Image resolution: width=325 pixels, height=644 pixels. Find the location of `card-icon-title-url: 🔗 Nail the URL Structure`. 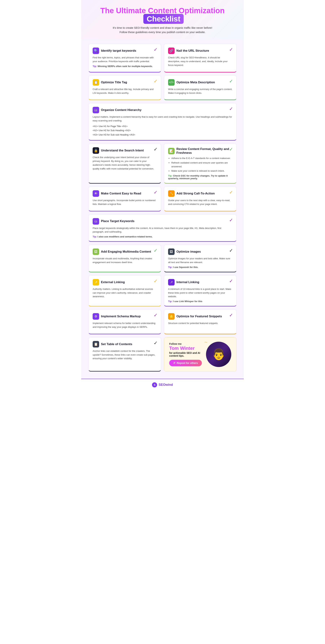

card-icon-title-url: 🔗 Nail the URL Structure is located at coordinates (200, 51).